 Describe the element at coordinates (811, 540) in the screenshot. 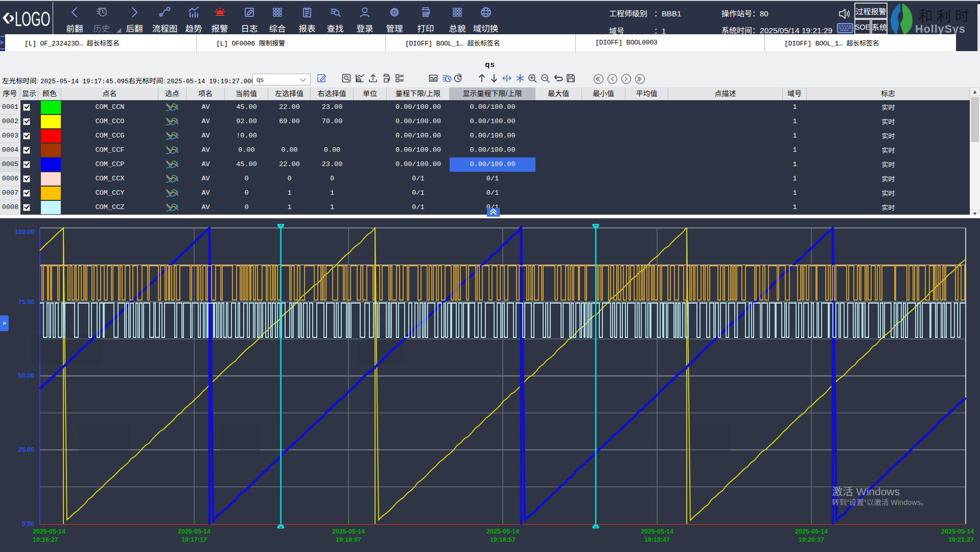

I see `svg-text: 19:20:37` at that location.